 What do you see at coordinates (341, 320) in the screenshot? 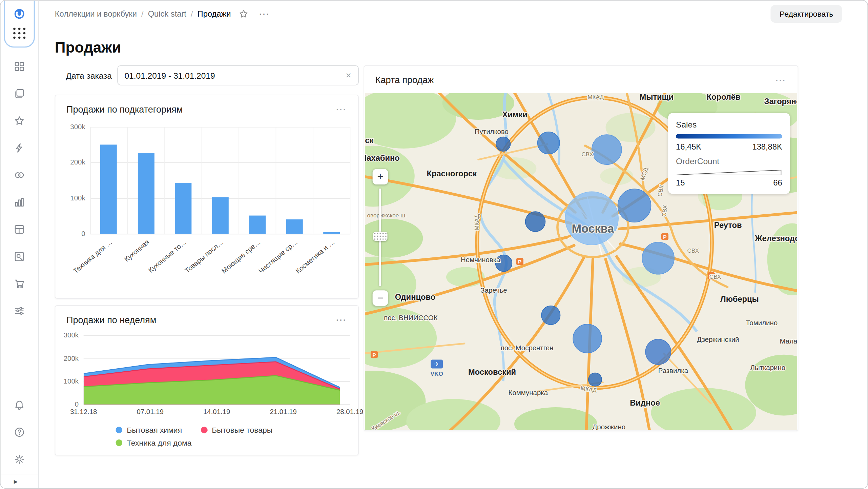
I see `area-chart-menu-icon: ⋯` at bounding box center [341, 320].